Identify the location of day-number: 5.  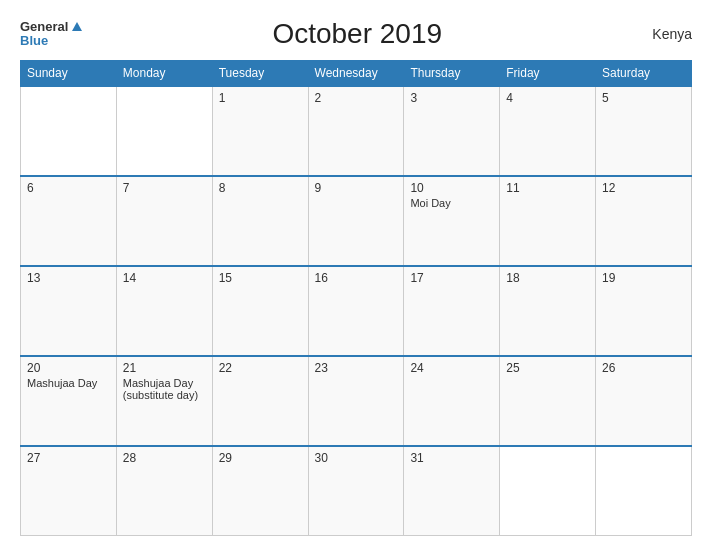
(644, 98).